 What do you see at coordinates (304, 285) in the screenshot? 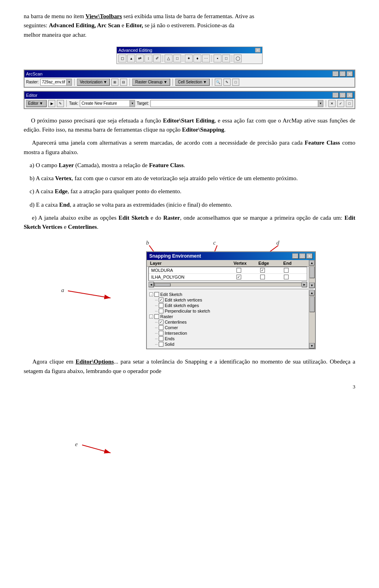
I see `snapping-hscroll-right: ►` at bounding box center [304, 285].